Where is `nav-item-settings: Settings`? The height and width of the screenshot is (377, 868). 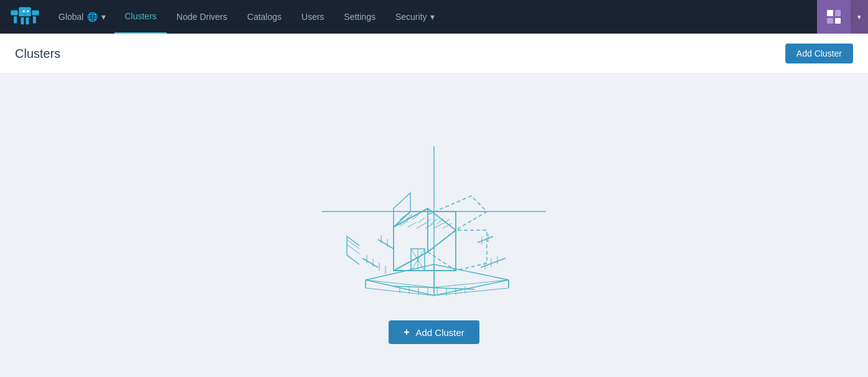 nav-item-settings: Settings is located at coordinates (359, 17).